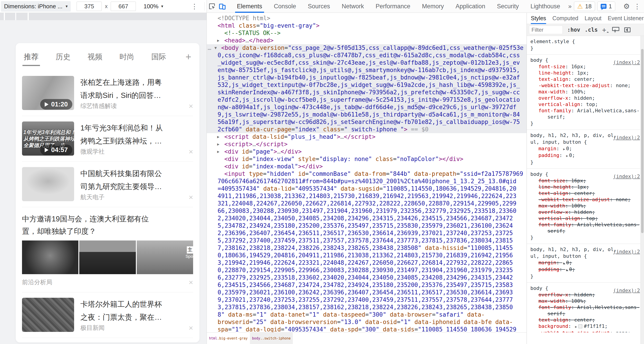 This screenshot has width=644, height=344. Describe the element at coordinates (626, 6) in the screenshot. I see `settings-gear-icon: ⚙` at that location.